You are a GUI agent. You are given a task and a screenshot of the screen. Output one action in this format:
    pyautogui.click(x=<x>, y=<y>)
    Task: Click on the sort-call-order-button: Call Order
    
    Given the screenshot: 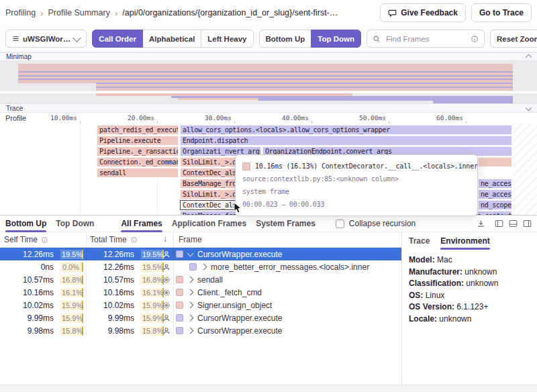 What is the action you would take?
    pyautogui.click(x=117, y=39)
    